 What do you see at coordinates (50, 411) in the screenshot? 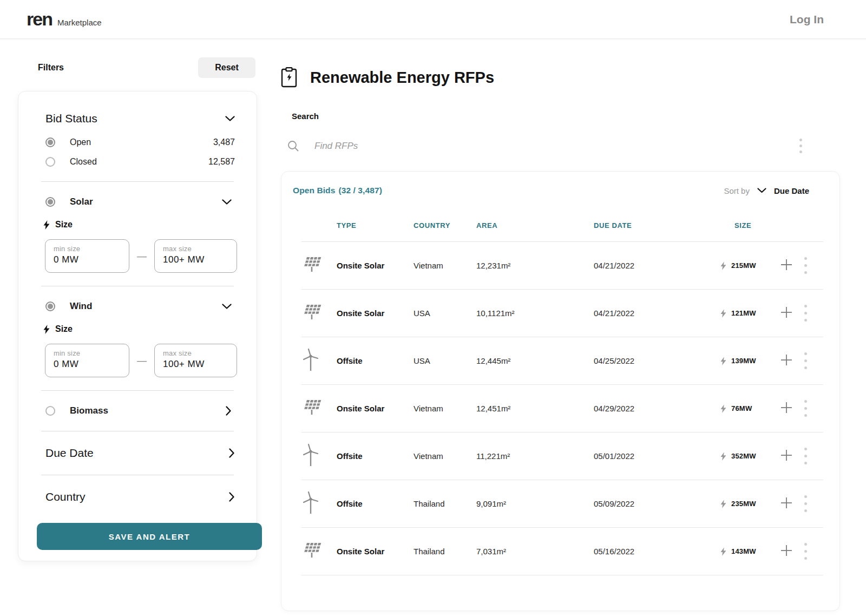
I see `radio-biomass` at bounding box center [50, 411].